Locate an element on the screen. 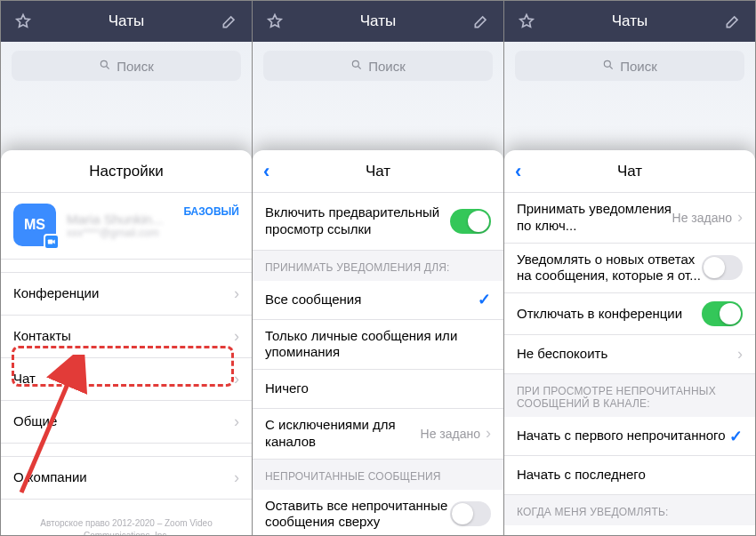 The width and height of the screenshot is (756, 536). row-exceptions: С исключениями для каналов Не задано › is located at coordinates (378, 434).